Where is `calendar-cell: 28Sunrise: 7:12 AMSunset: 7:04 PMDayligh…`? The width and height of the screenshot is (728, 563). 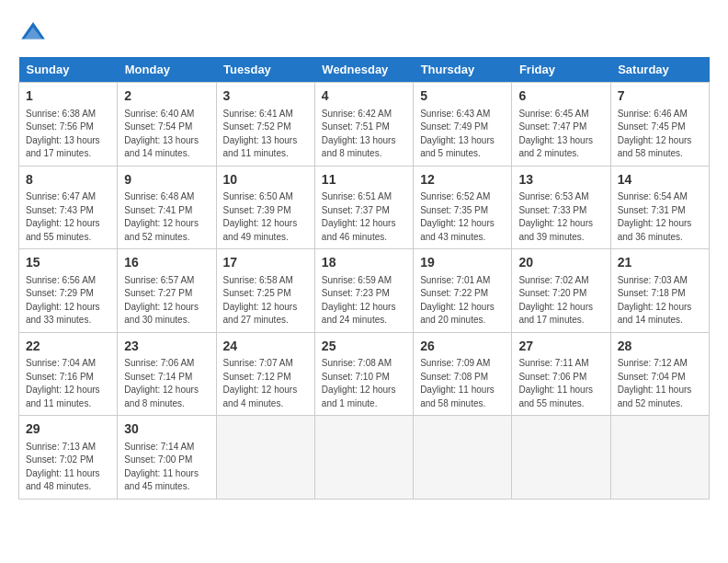
calendar-cell: 28Sunrise: 7:12 AMSunset: 7:04 PMDayligh… is located at coordinates (660, 373).